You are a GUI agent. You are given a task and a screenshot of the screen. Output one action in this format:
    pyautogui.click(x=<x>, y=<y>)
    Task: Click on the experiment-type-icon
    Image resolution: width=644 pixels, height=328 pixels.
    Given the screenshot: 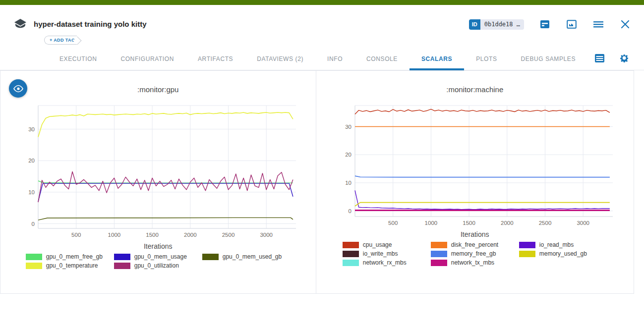 What is the action you would take?
    pyautogui.click(x=20, y=26)
    